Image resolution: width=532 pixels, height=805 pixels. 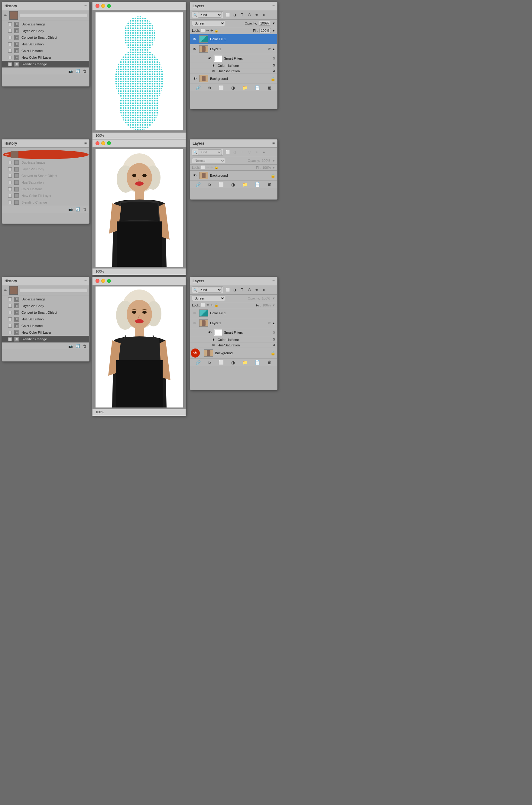 What do you see at coordinates (274, 323) in the screenshot?
I see `layer1-expand-icon-3: ▲` at bounding box center [274, 323].